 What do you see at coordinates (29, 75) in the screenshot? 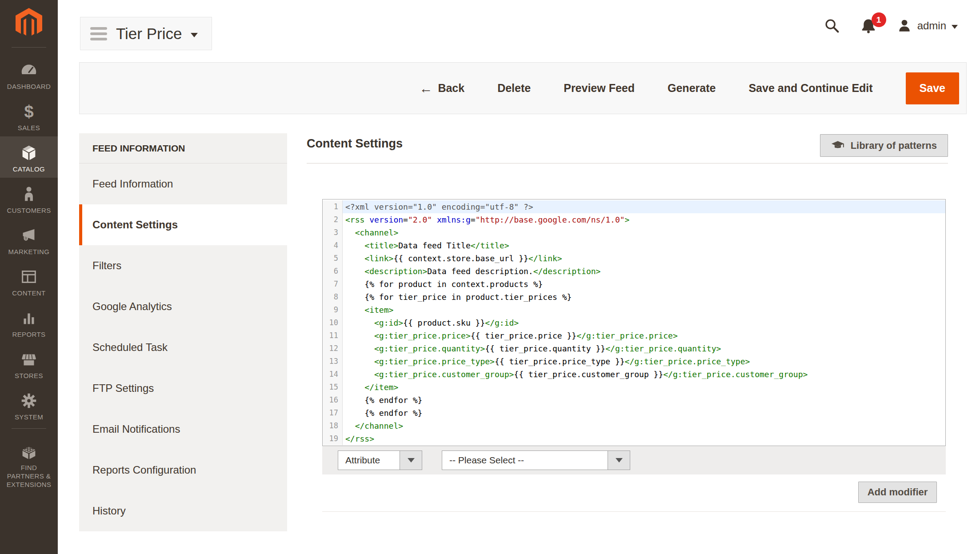
I see `sidebar-item-dashboard: DASHBOARD` at bounding box center [29, 75].